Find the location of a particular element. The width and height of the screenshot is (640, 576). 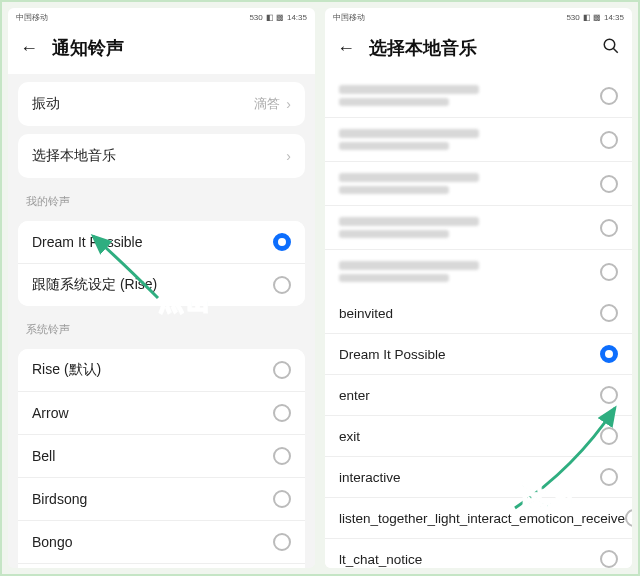

music-row: lt_chat_notice is located at coordinates (478, 554).